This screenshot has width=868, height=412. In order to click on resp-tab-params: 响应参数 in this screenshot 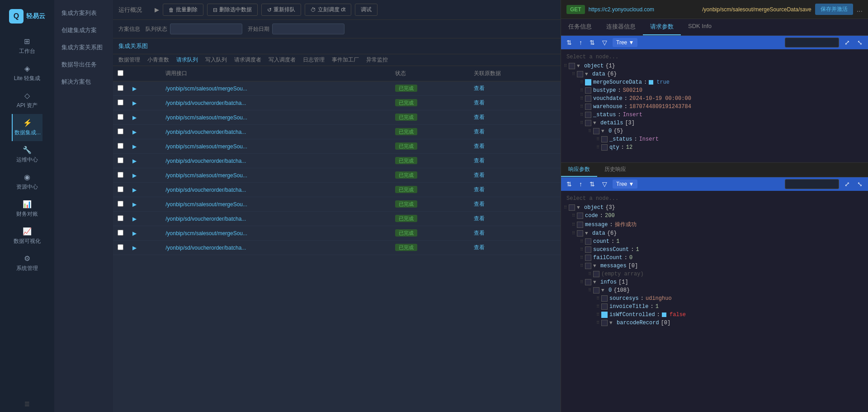, I will do `click(579, 170)`.